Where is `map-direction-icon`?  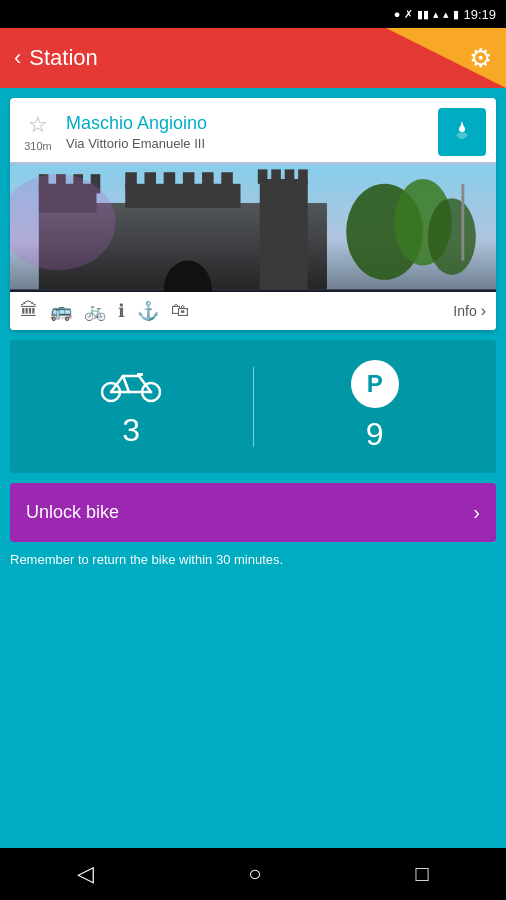 map-direction-icon is located at coordinates (462, 132).